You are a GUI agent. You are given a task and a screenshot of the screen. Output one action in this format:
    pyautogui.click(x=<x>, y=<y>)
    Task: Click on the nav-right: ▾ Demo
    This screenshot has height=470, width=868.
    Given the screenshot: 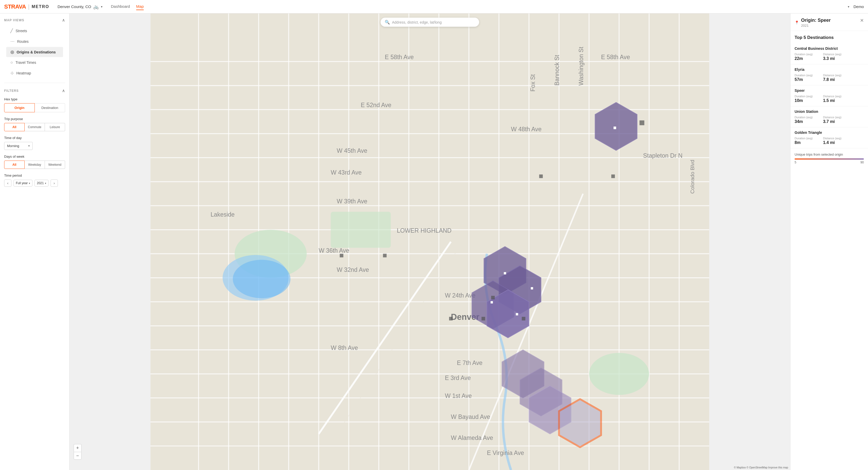 What is the action you would take?
    pyautogui.click(x=856, y=7)
    